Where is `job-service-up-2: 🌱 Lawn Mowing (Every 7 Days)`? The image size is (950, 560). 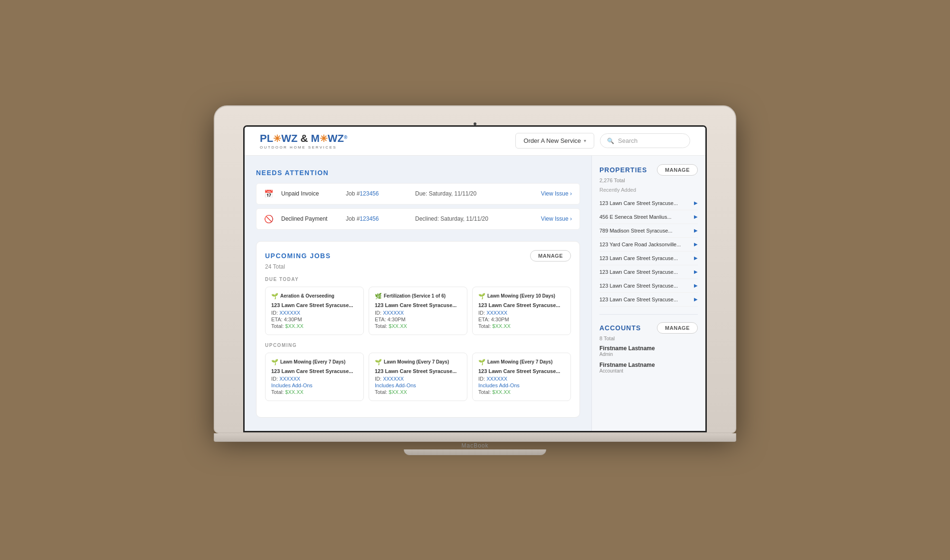
job-service-up-2: 🌱 Lawn Mowing (Every 7 Days) is located at coordinates (522, 362).